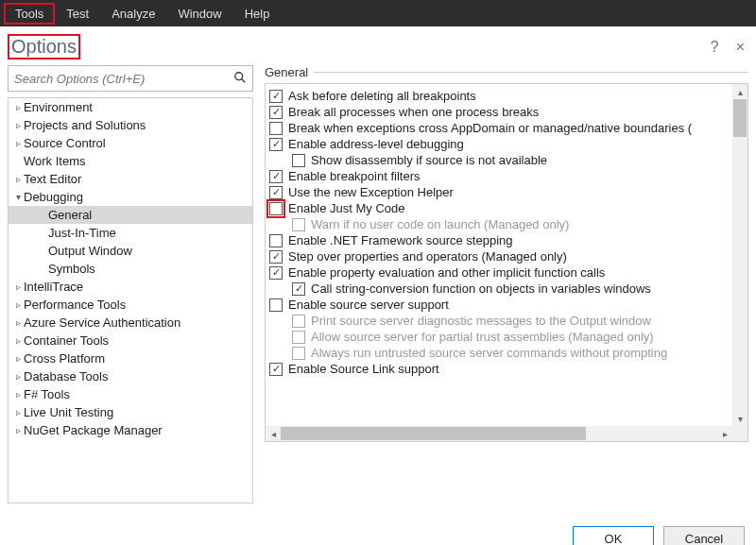 Image resolution: width=756 pixels, height=545 pixels. What do you see at coordinates (240, 79) in the screenshot?
I see `search-icon` at bounding box center [240, 79].